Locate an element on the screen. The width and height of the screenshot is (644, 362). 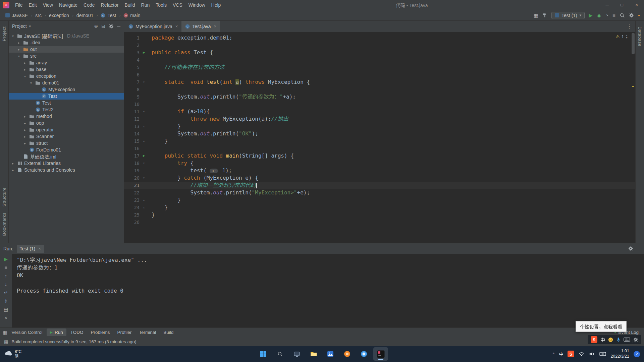
code-line-25: 25} is located at coordinates (380, 215).